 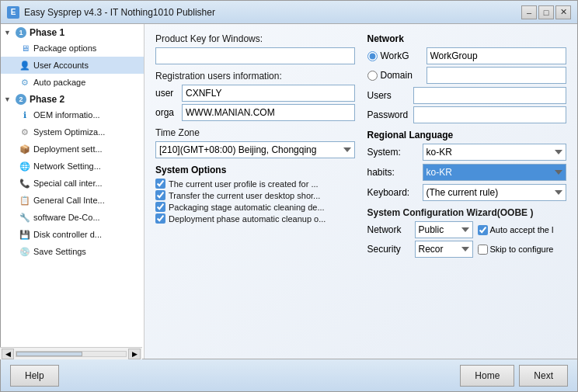 What do you see at coordinates (495, 152) in the screenshot?
I see `system-lang-dropdown: ko-KR` at bounding box center [495, 152].